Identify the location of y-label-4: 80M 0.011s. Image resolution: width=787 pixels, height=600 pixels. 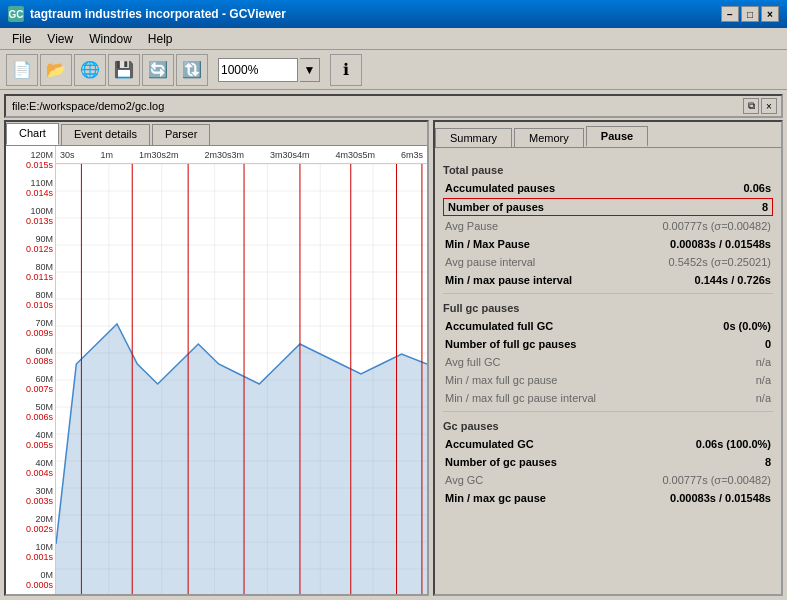
(30, 272).